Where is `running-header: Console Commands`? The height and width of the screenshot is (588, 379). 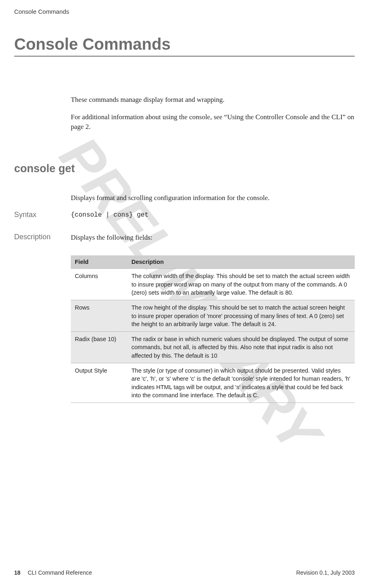
running-header: Console Commands is located at coordinates (184, 11).